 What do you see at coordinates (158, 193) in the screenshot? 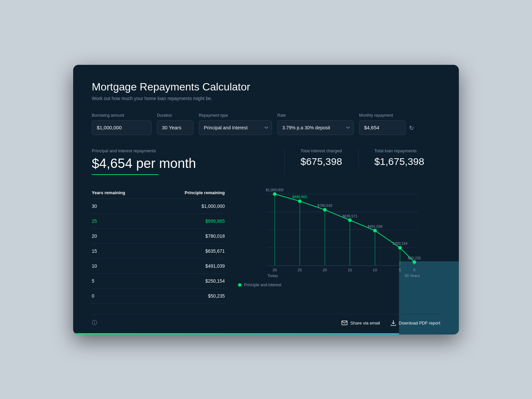
I see `table-header: Years remaining Principle remaining` at bounding box center [158, 193].